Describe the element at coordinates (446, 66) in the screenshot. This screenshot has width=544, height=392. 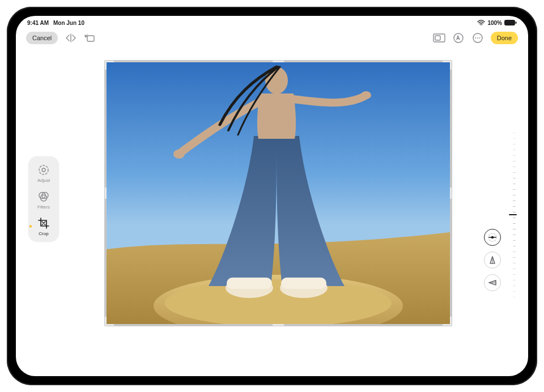
I see `crop-handle-top-right` at that location.